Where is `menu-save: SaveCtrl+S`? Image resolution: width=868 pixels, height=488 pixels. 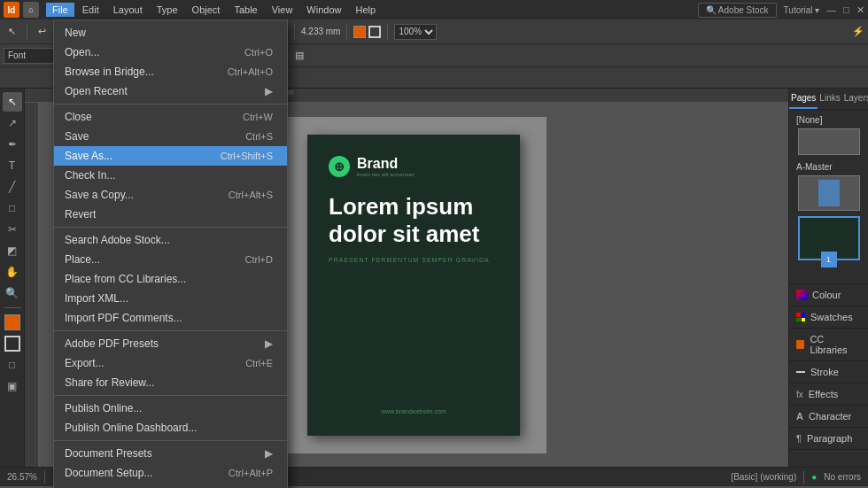 menu-save: SaveCtrl+S is located at coordinates (170, 136).